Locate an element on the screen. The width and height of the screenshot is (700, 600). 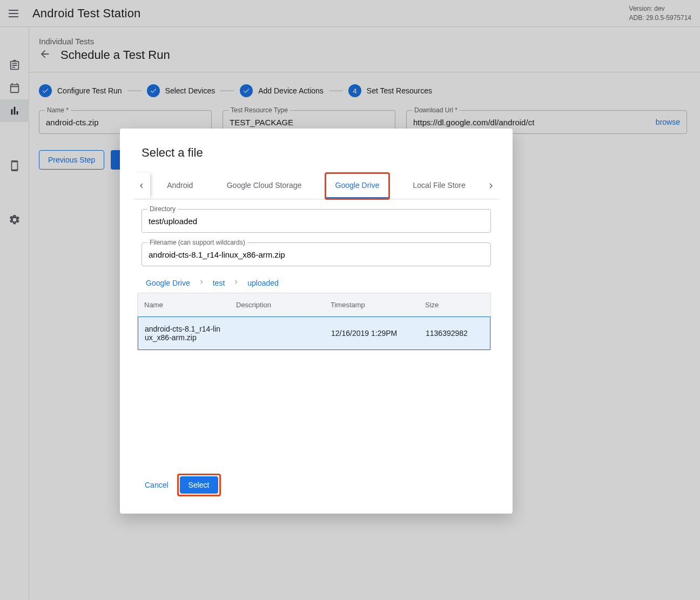
modal-title: Select a file is located at coordinates (317, 153).